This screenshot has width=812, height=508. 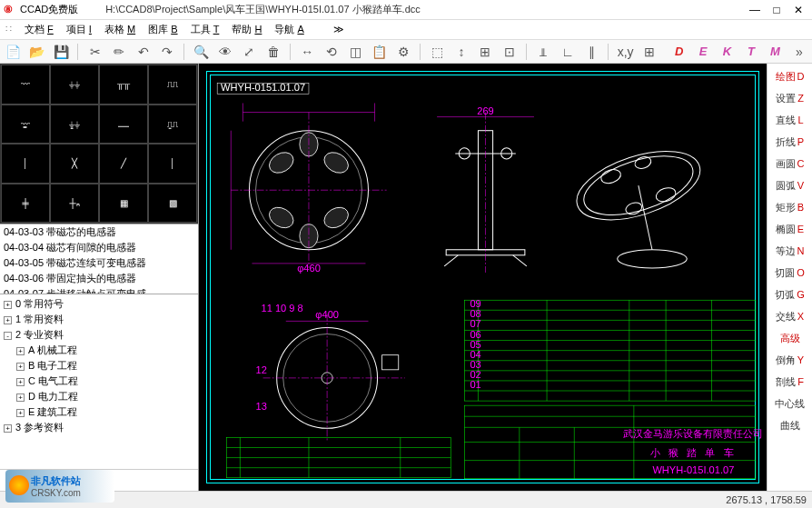 What do you see at coordinates (309, 268) in the screenshot?
I see `svg-text: φ460` at bounding box center [309, 268].